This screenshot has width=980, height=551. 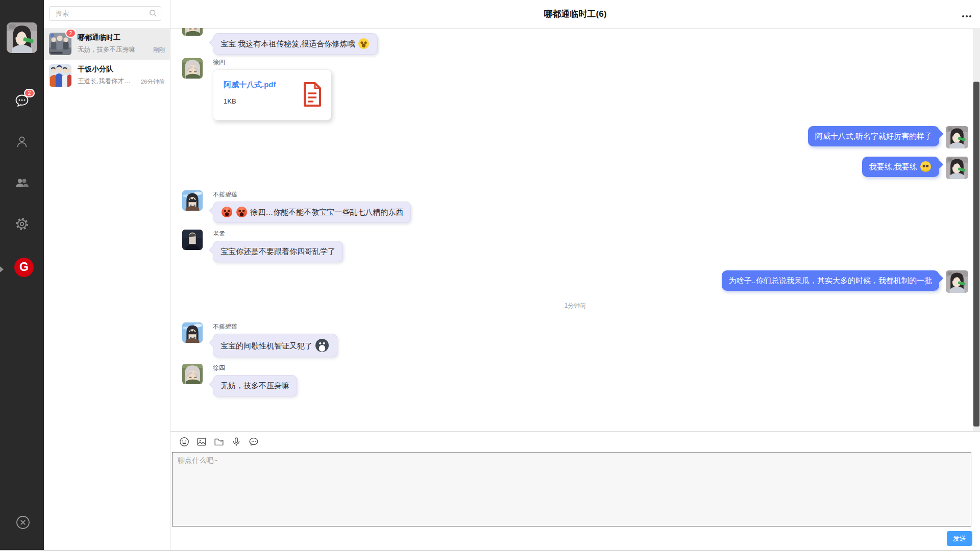 What do you see at coordinates (575, 340) in the screenshot?
I see `message-row: 不摇碧莲 宝宝的间歇性机智证又犯了` at bounding box center [575, 340].